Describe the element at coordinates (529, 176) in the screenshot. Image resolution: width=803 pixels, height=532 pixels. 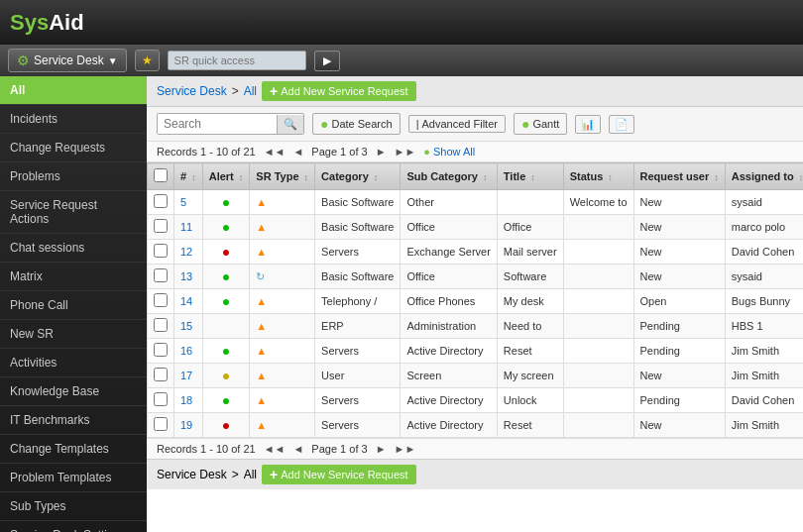
I see `col-title: Title ↕` at that location.